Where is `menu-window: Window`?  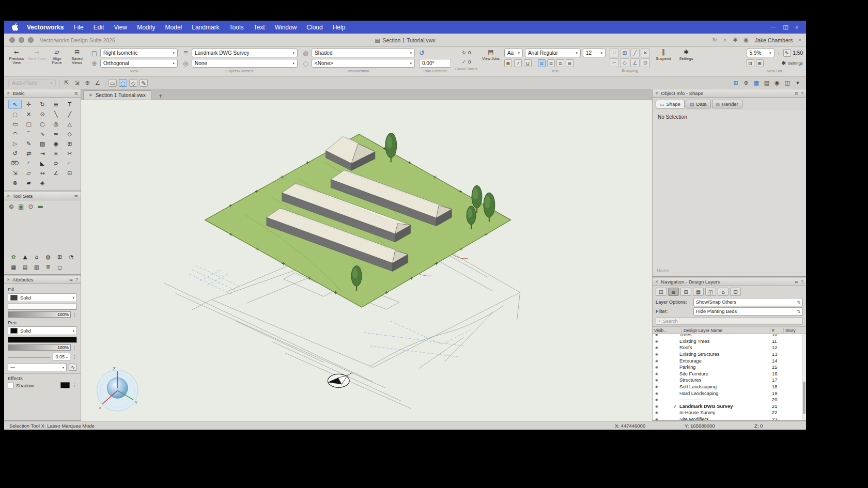 menu-window: Window is located at coordinates (286, 27).